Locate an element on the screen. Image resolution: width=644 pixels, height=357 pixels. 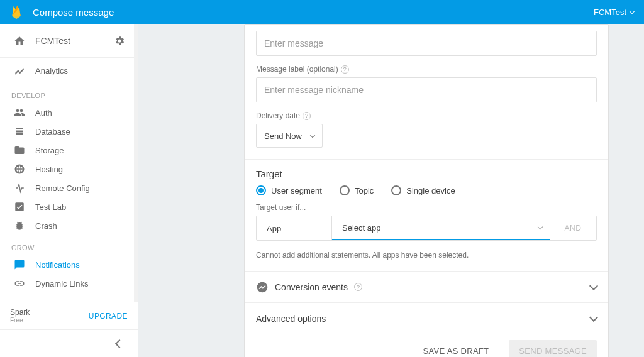
globe-icon is located at coordinates (19, 169).